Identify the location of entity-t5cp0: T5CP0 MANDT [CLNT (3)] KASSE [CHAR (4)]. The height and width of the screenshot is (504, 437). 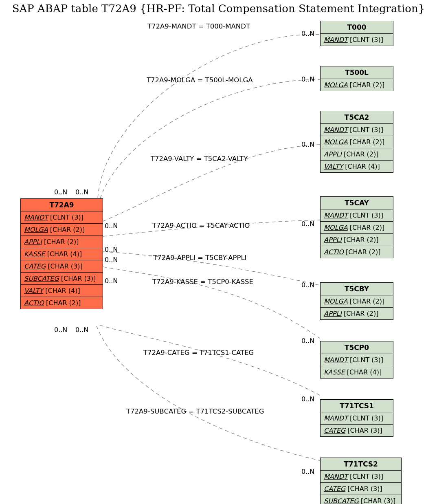
(357, 360).